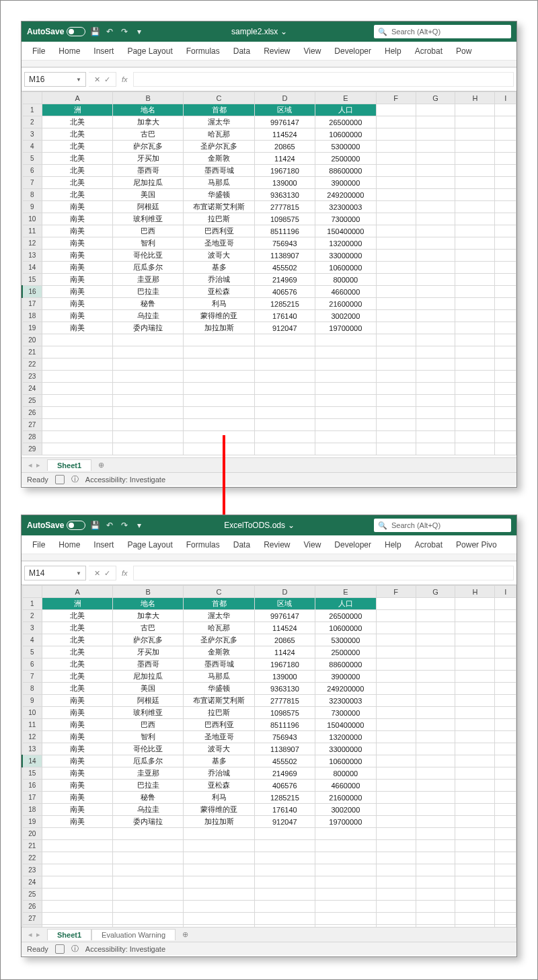  What do you see at coordinates (95, 525) in the screenshot?
I see `save-icon: 💾` at bounding box center [95, 525].